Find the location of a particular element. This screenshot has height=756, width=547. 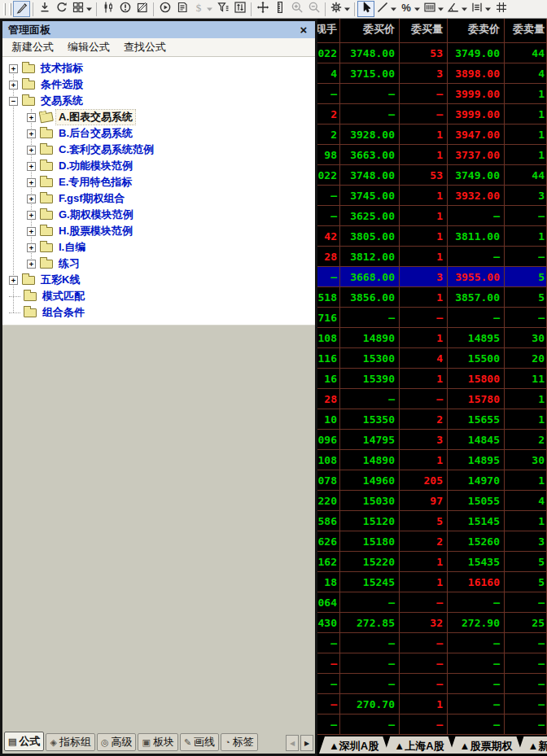

tree-item: +条件选股 is located at coordinates (159, 85).